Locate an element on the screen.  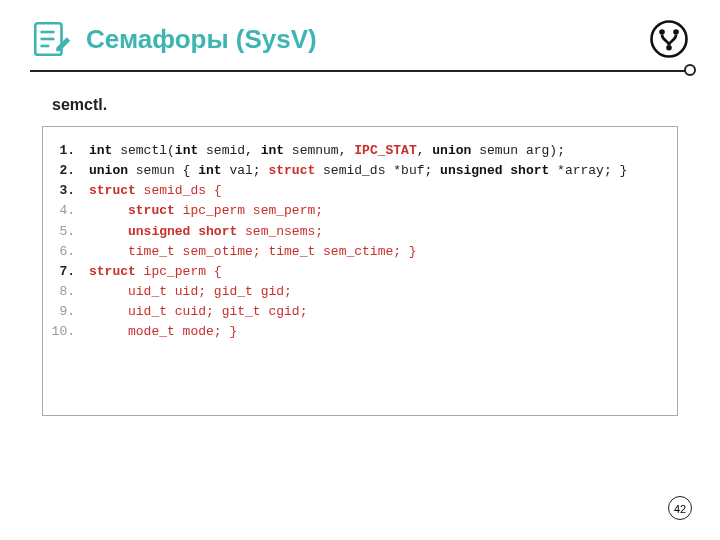
divider is located at coordinates (360, 71).